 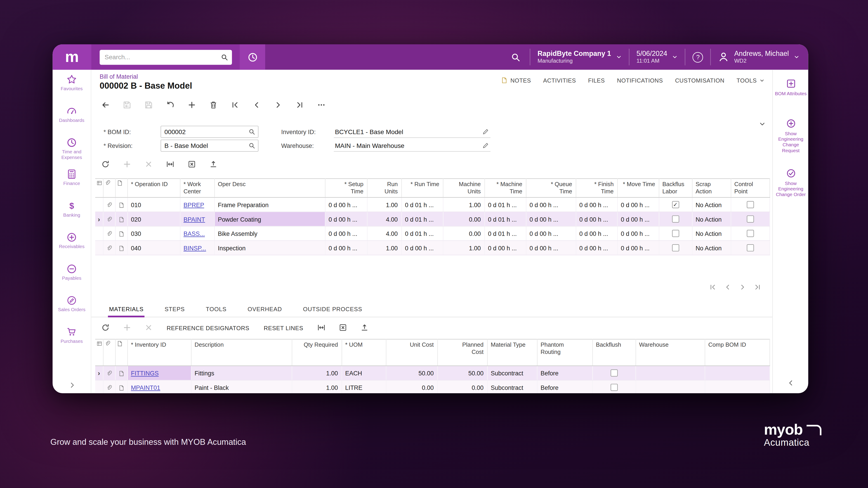 I want to click on sidebar-item-payables: Payables, so click(x=72, y=275).